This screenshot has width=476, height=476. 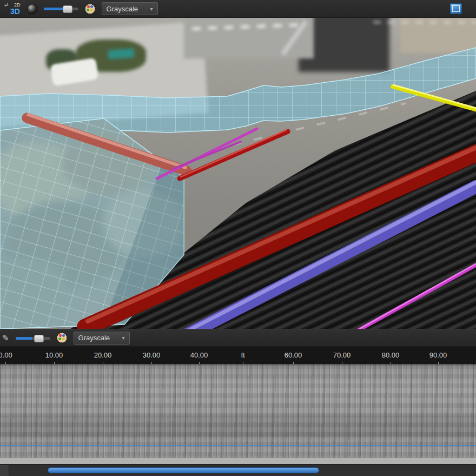 I want to click on radargram-colormap-dropdown: Grayscale ▾, so click(x=102, y=338).